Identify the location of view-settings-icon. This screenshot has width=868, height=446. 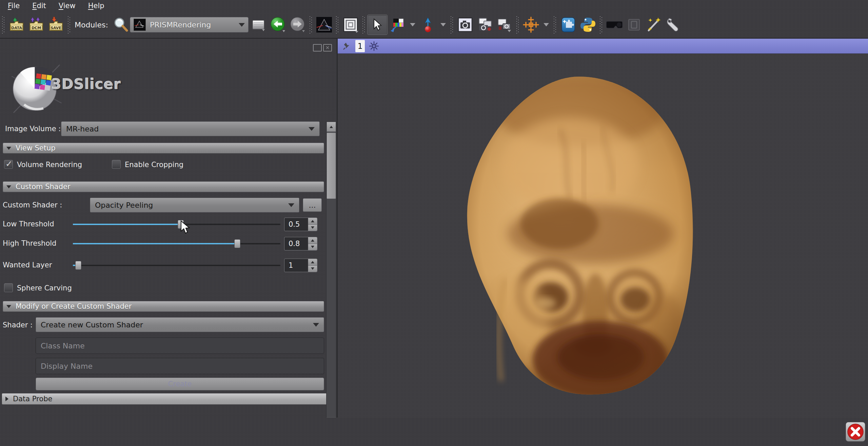
(374, 46).